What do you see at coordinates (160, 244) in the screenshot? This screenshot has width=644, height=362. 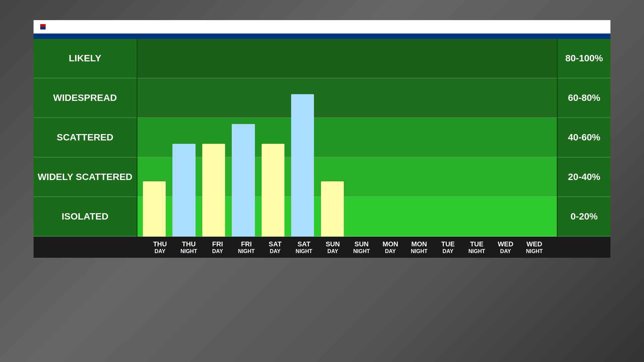 I see `x-label-day-0: THU` at bounding box center [160, 244].